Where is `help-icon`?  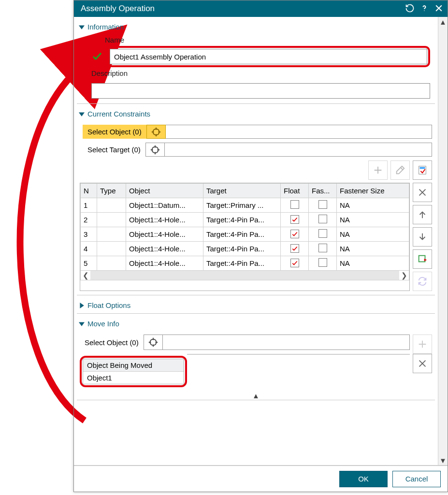
help-icon is located at coordinates (424, 9).